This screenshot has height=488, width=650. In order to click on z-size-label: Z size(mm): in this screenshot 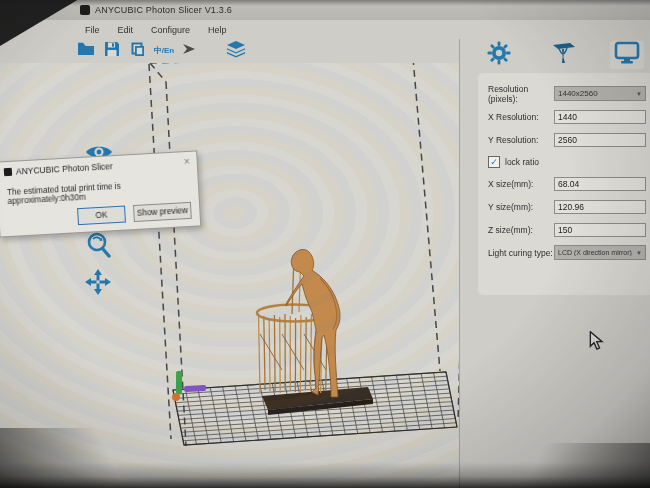, I will do `click(521, 230)`.